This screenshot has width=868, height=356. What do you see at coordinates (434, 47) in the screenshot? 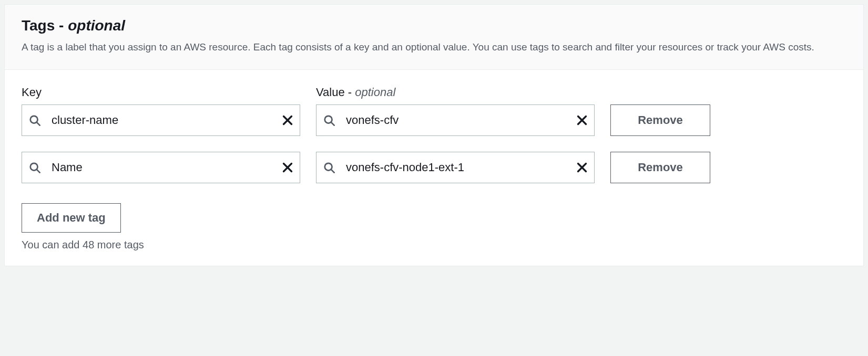
I see `panel-description: A tag is a label that you assign to an A…` at bounding box center [434, 47].